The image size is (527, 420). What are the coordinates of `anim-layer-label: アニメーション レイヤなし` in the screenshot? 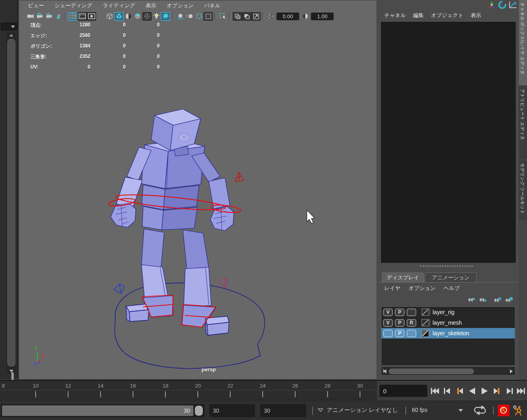 It's located at (362, 410).